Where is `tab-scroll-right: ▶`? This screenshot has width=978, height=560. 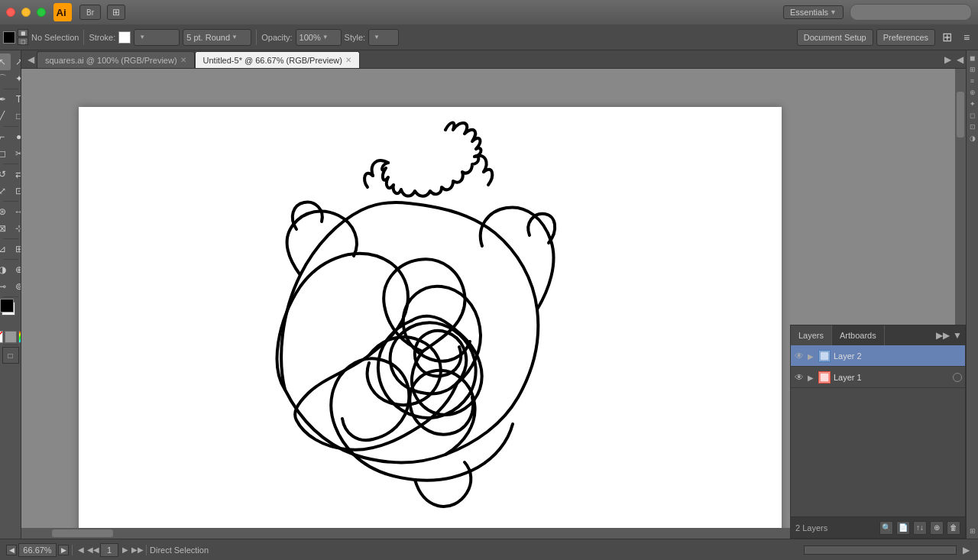
tab-scroll-right: ▶ is located at coordinates (947, 60).